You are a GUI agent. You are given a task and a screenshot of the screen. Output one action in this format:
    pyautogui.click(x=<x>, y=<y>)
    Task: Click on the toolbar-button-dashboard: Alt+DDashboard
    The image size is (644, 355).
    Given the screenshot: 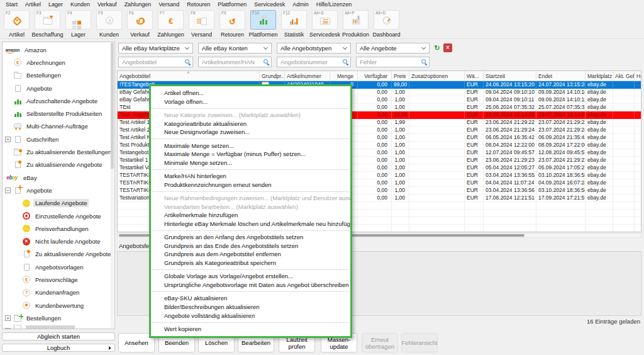 What is the action you would take?
    pyautogui.click(x=386, y=24)
    